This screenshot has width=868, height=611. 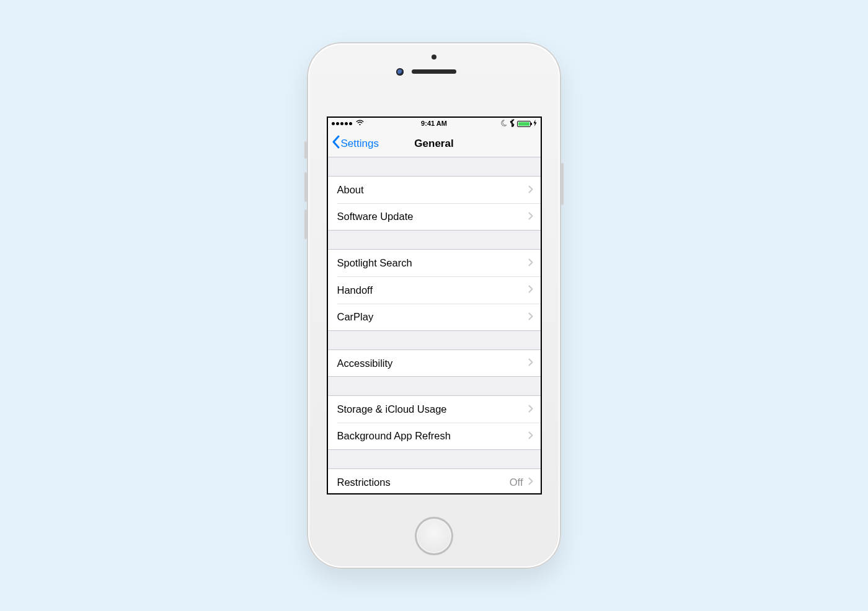 I want to click on row-label: Restrictions, so click(x=423, y=482).